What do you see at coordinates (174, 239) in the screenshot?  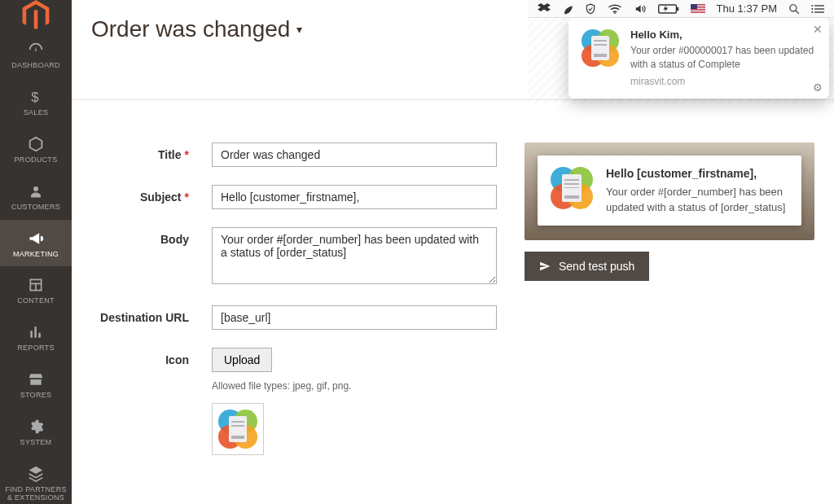 I see `body-label: Body` at bounding box center [174, 239].